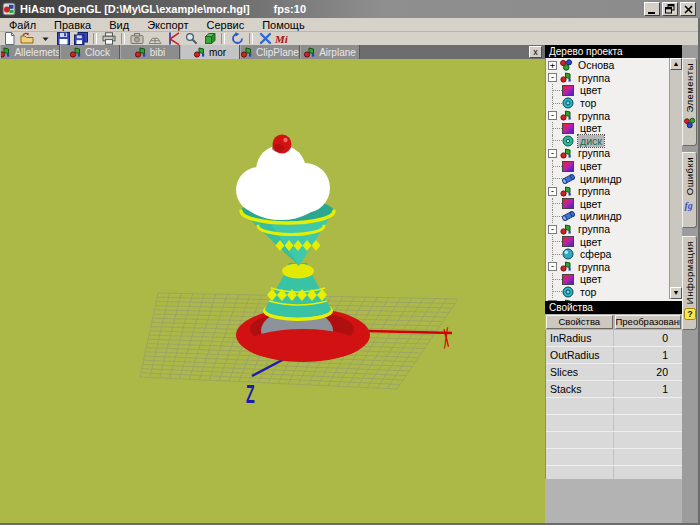 The height and width of the screenshot is (525, 700). What do you see at coordinates (614, 338) in the screenshot?
I see `property-row-InRadius: InRadius0` at bounding box center [614, 338].